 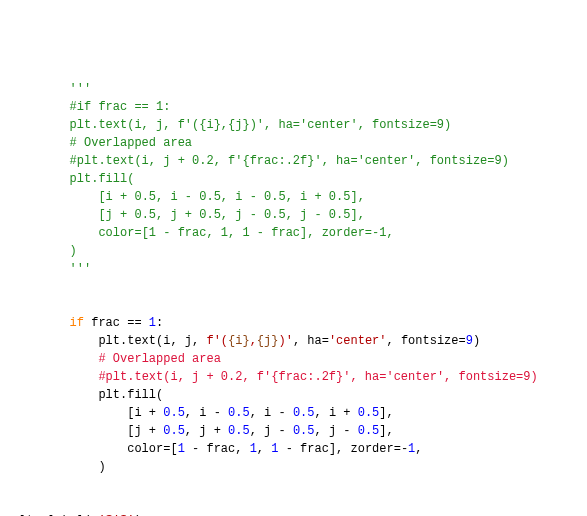 I want to click on code-line: #if frac == 1:, so click(x=294, y=107).